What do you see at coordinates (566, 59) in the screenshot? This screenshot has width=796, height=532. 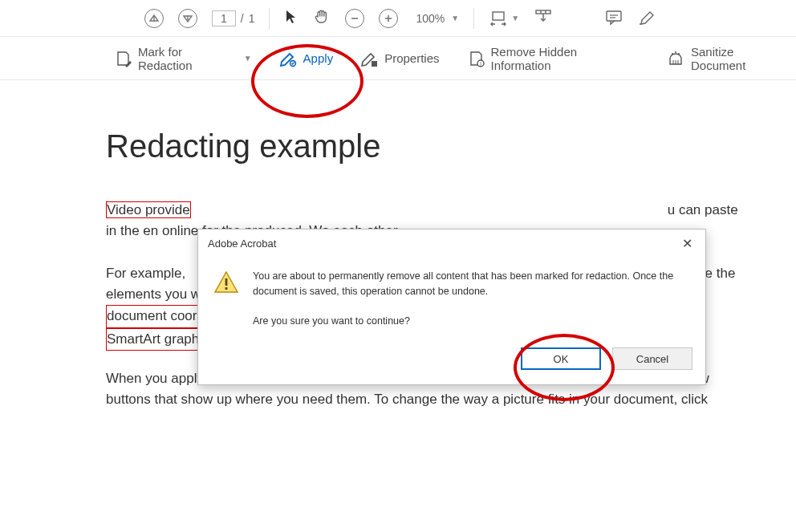 I see `remove-hidden-label: Remove Hidden Information` at bounding box center [566, 59].